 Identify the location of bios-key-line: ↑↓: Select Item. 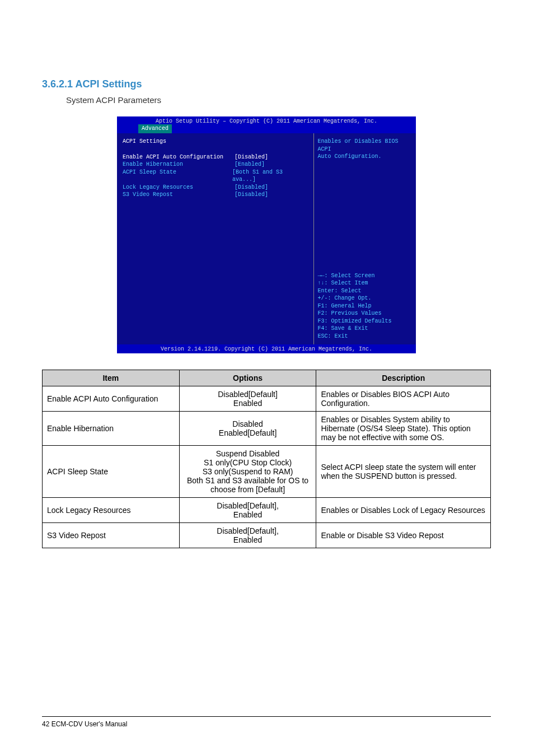
(365, 283).